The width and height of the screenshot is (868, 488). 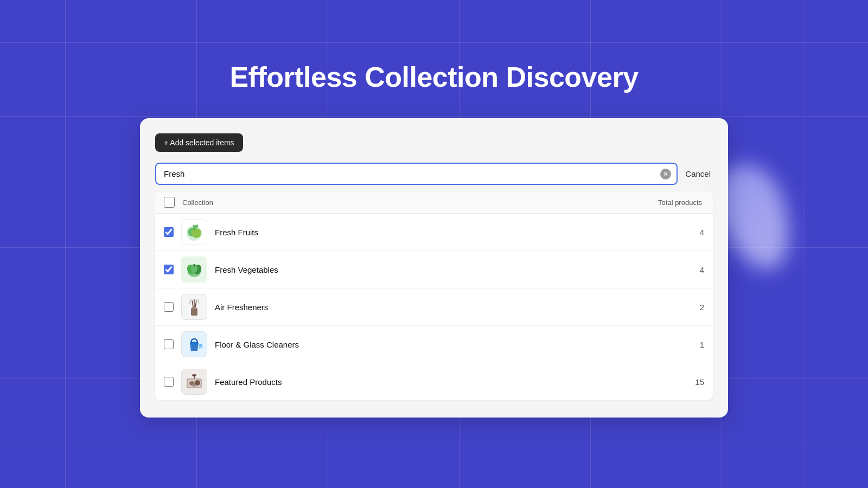 I want to click on collection-name-air-fresheners: Air Fresheners, so click(x=451, y=307).